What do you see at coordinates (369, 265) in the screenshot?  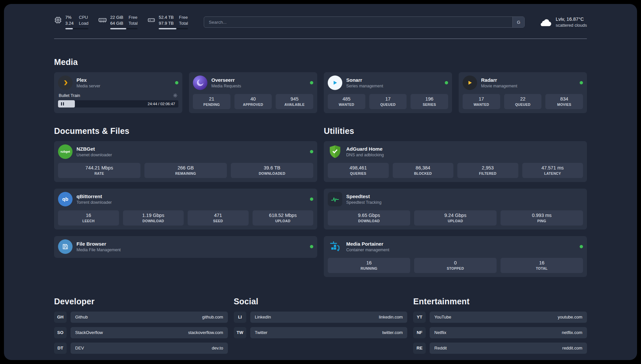 I see `stat-running: 16 RUNNING` at bounding box center [369, 265].